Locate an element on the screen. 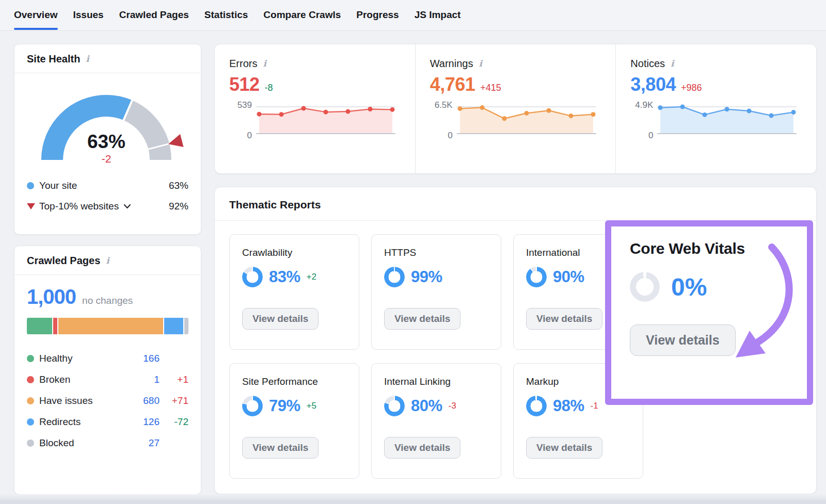  crawled-pages-stacked-bar is located at coordinates (107, 326).